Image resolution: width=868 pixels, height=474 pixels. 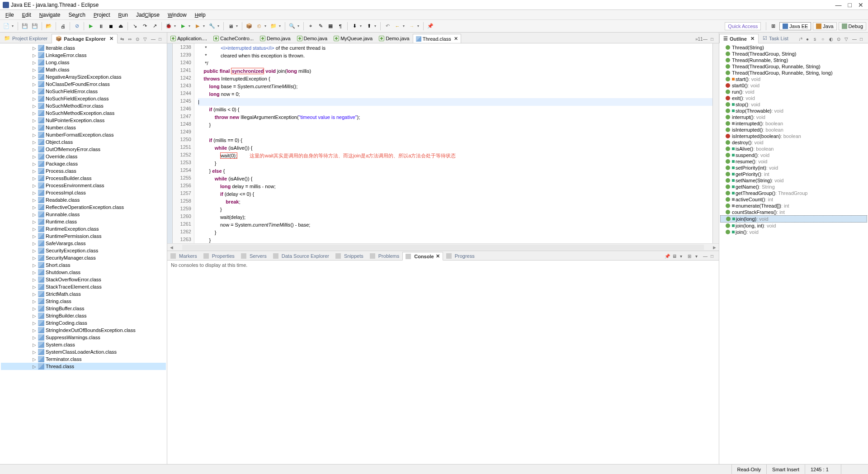 I want to click on outline-item: getName() : String, so click(x=794, y=187).